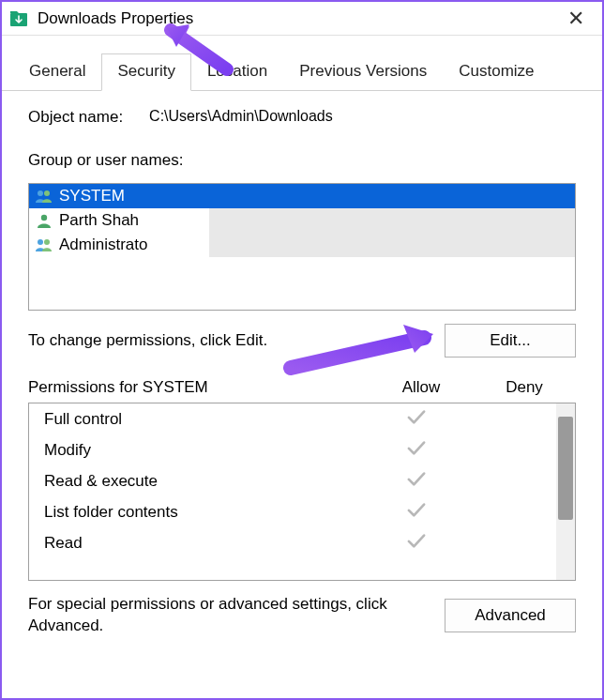  Describe the element at coordinates (237, 72) in the screenshot. I see `tab-location: Location` at that location.